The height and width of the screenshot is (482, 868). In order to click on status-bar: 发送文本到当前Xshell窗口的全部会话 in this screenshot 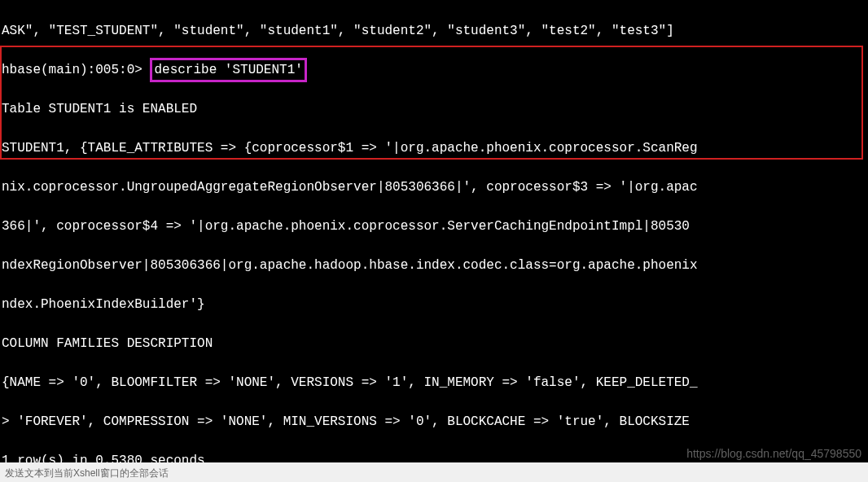, I will do `click(434, 472)`.